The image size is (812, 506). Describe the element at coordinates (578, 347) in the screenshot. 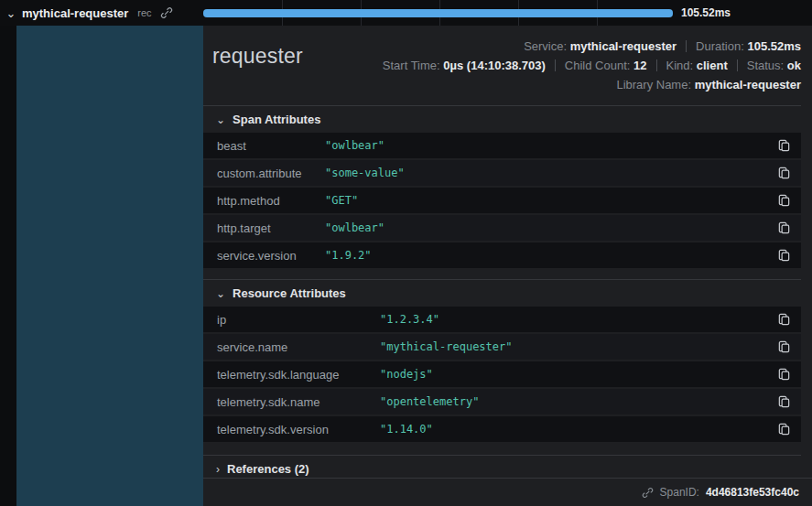

I see `attribute-value: "mythical-requester"` at that location.